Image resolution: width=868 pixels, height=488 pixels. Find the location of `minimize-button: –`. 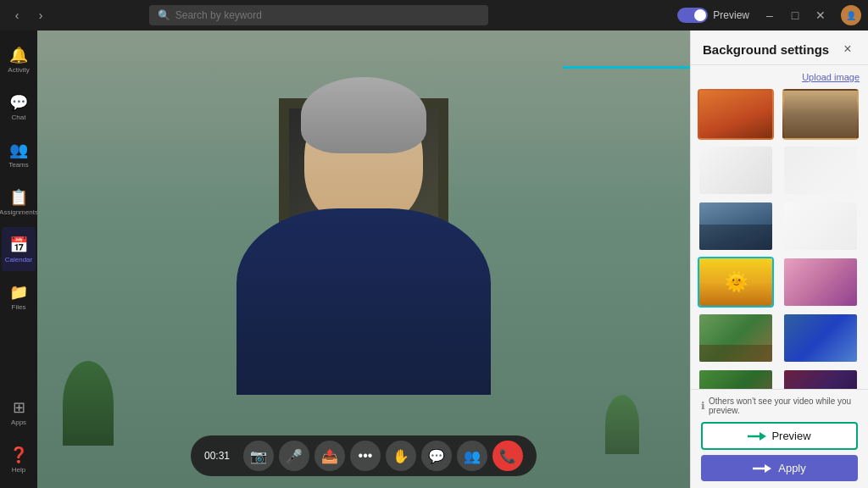

minimize-button: – is located at coordinates (770, 15).